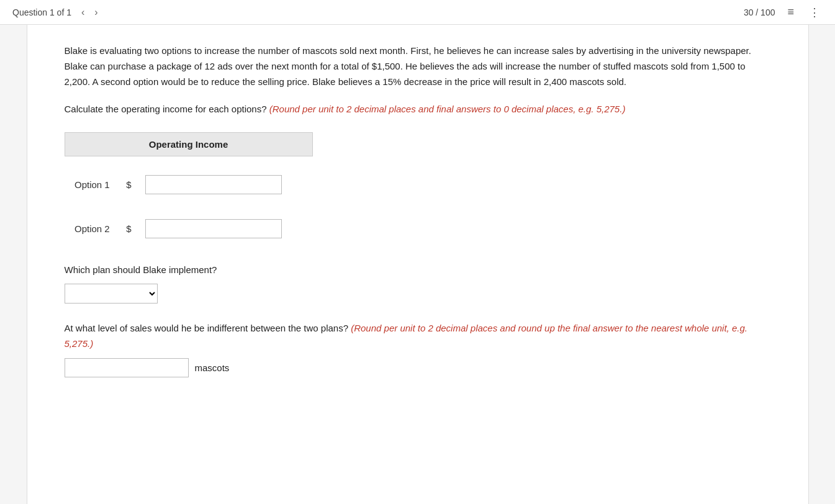  What do you see at coordinates (223, 185) in the screenshot?
I see `option1-input-cell` at bounding box center [223, 185].